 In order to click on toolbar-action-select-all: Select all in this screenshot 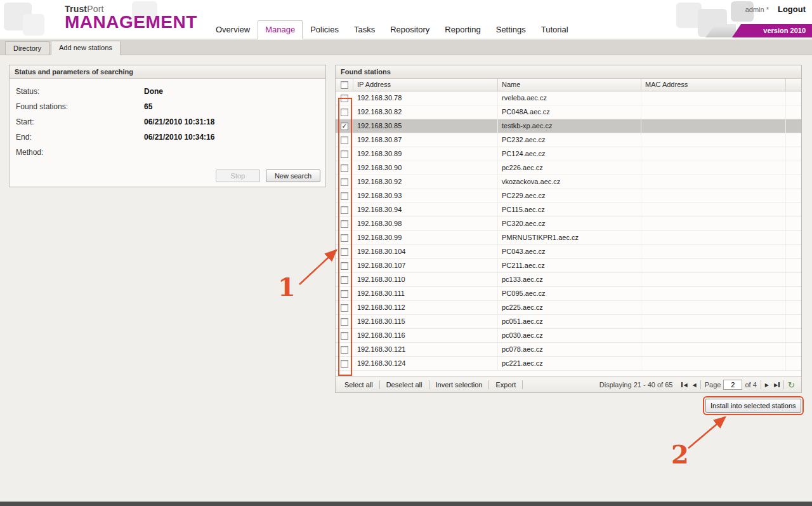, I will do `click(359, 385)`.